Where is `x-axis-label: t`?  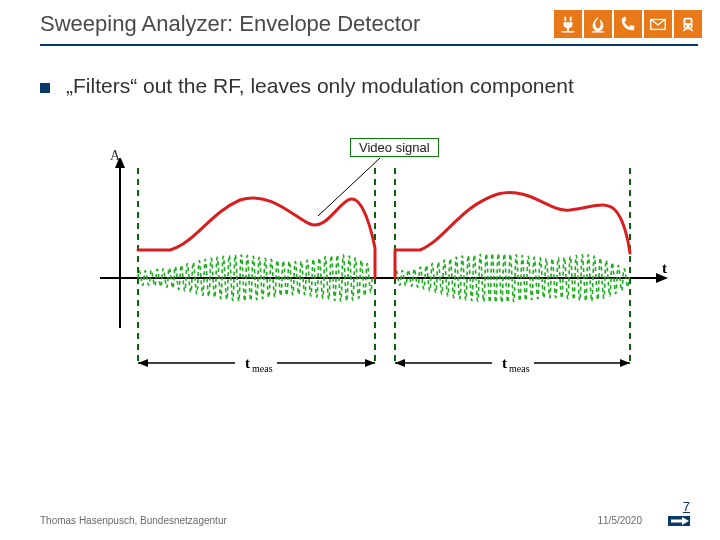
x-axis-label: t is located at coordinates (664, 268).